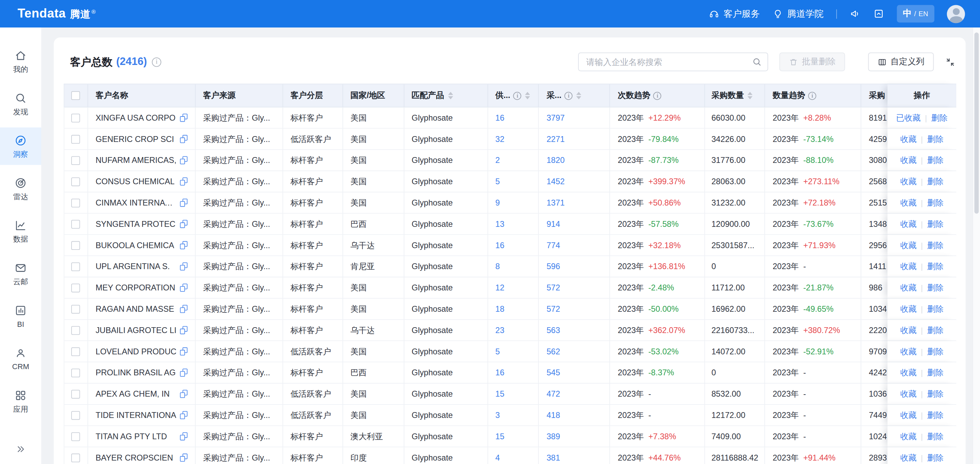  What do you see at coordinates (135, 224) in the screenshot?
I see `customer-name: SYNGENTA PROTEC` at bounding box center [135, 224].